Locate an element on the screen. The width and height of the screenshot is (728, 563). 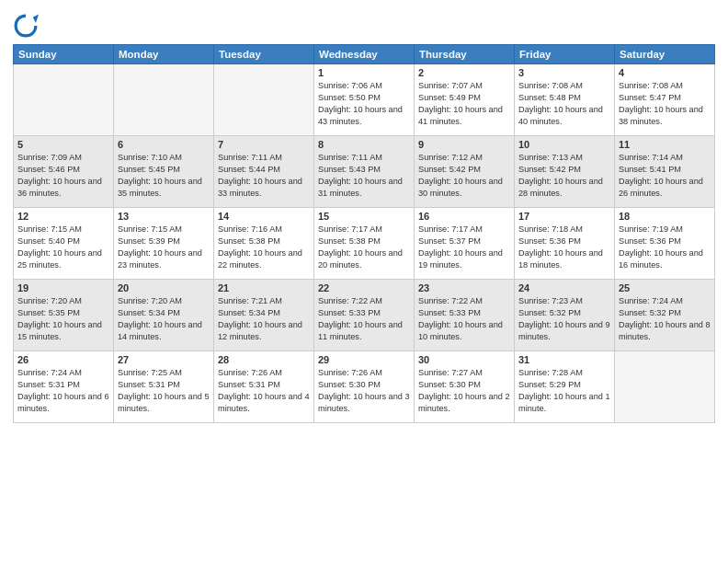
day-number: 25 is located at coordinates (665, 288).